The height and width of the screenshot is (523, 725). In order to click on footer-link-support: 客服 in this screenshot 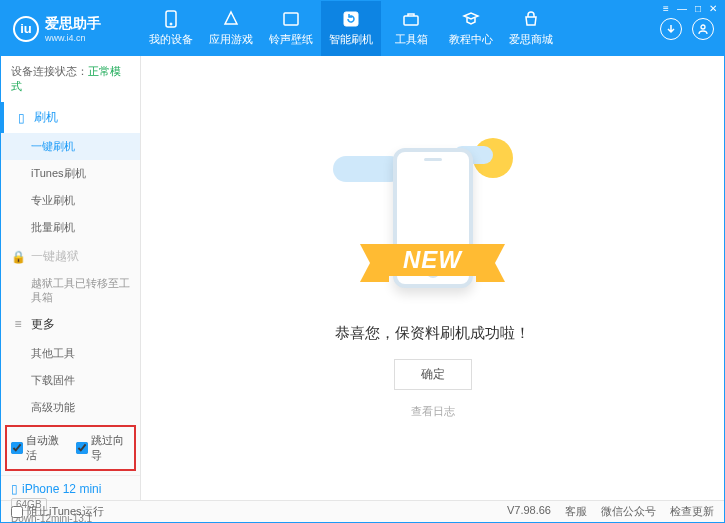, I will do `click(576, 512)`.